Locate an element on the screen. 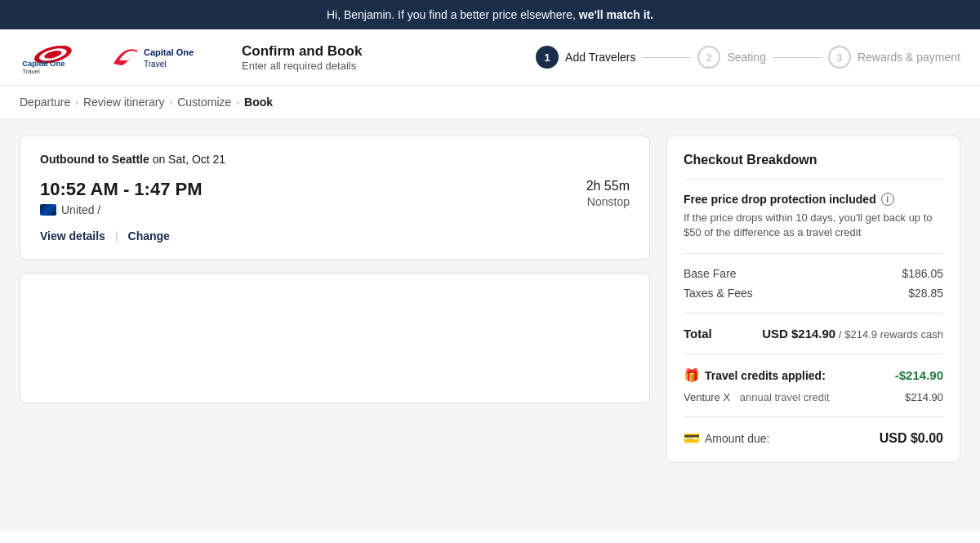  breadcrumb-departure: Departure is located at coordinates (45, 102).